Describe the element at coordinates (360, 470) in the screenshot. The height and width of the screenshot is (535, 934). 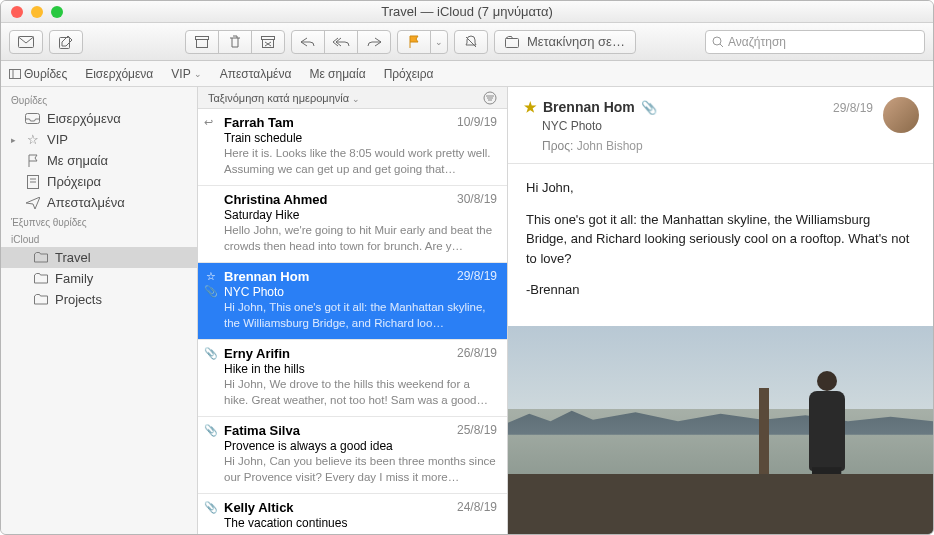
I see `message-preview: Hi John, Can you believe its been three …` at that location.